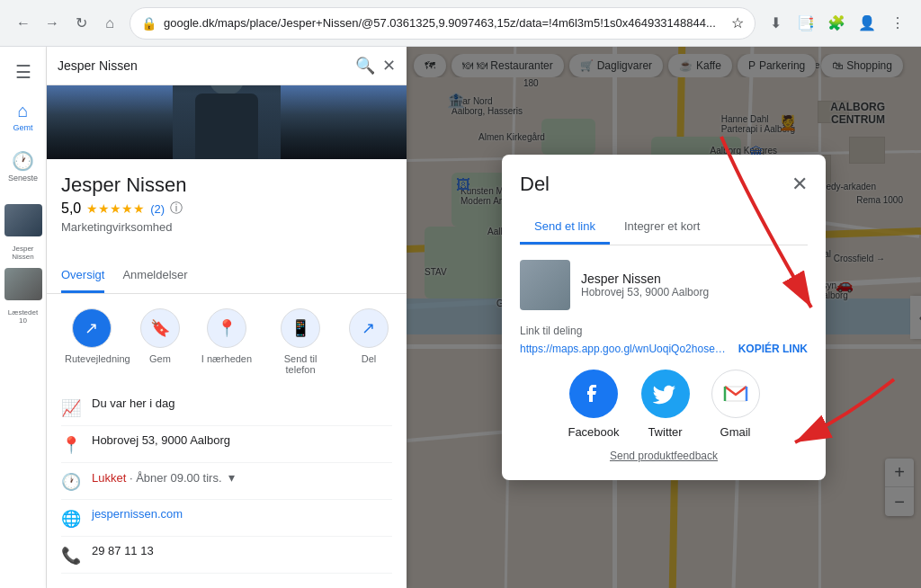 Image resolution: width=921 pixels, height=588 pixels. What do you see at coordinates (71, 519) in the screenshot?
I see `globe-icon: 🌐` at bounding box center [71, 519].